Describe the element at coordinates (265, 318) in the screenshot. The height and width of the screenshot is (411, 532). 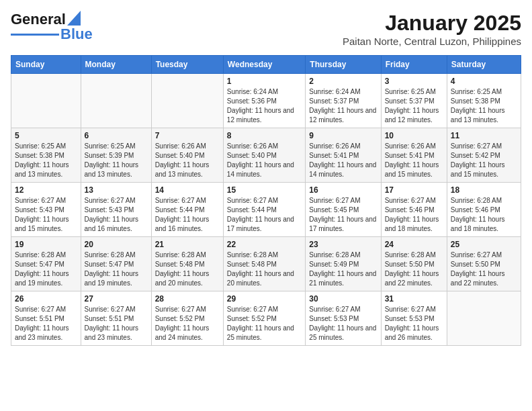
I see `calendar-cell: 29Sunrise: 6:27 AM Sunset: 5:52 PM Dayli…` at that location.